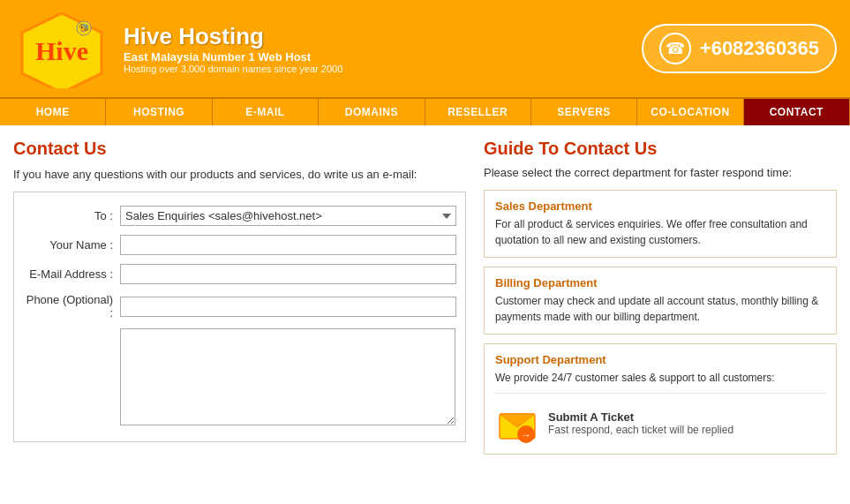 The image size is (850, 504). Describe the element at coordinates (288, 377) in the screenshot. I see `message-textarea` at that location.